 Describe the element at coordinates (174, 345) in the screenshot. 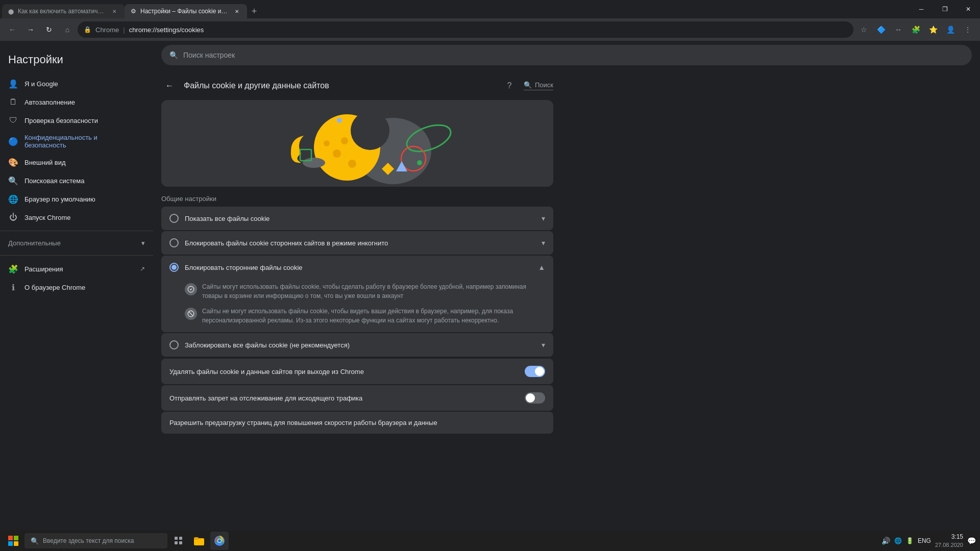

I see `radio-block-all-btn` at that location.